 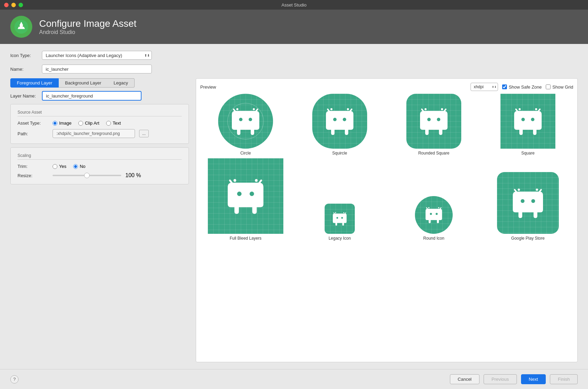 I want to click on show-grid-input, so click(x=548, y=87).